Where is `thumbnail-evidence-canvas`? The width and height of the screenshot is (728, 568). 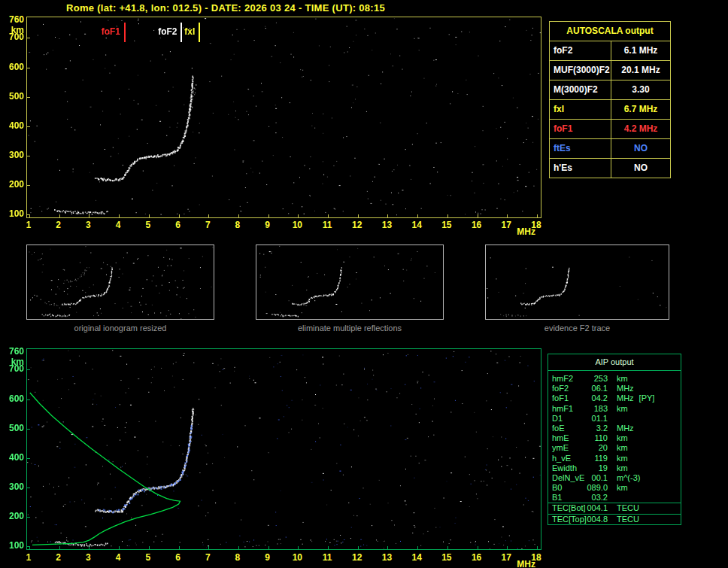 thumbnail-evidence-canvas is located at coordinates (578, 282).